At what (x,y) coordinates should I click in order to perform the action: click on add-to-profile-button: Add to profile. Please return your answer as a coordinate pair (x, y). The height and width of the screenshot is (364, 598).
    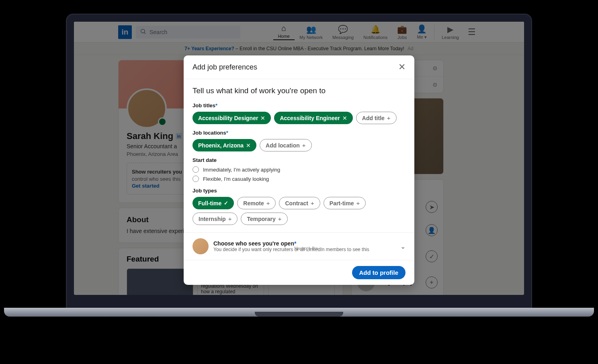
    Looking at the image, I should click on (379, 272).